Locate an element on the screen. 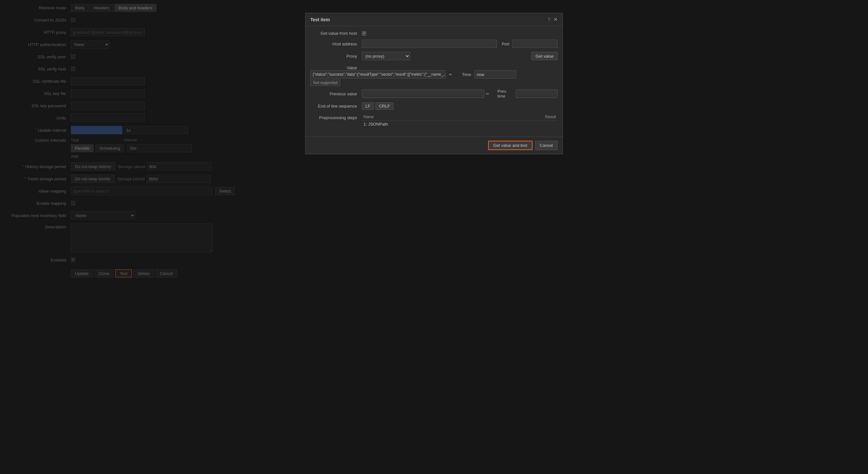  value-row-inner: {"status":"success","data":{"resultType"… is located at coordinates (413, 74).